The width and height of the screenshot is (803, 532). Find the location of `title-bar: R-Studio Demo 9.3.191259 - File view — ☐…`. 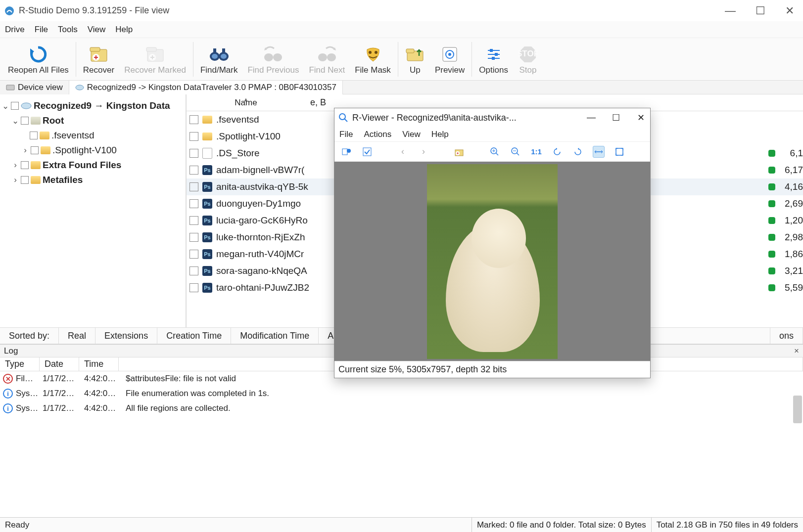

title-bar: R-Studio Demo 9.3.191259 - File view — ☐… is located at coordinates (402, 11).